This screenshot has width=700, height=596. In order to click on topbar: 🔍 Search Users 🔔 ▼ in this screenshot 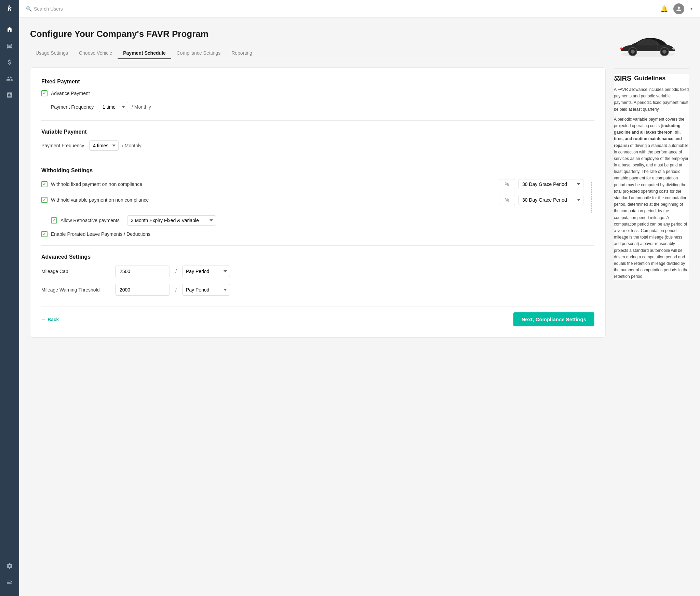, I will do `click(360, 9)`.